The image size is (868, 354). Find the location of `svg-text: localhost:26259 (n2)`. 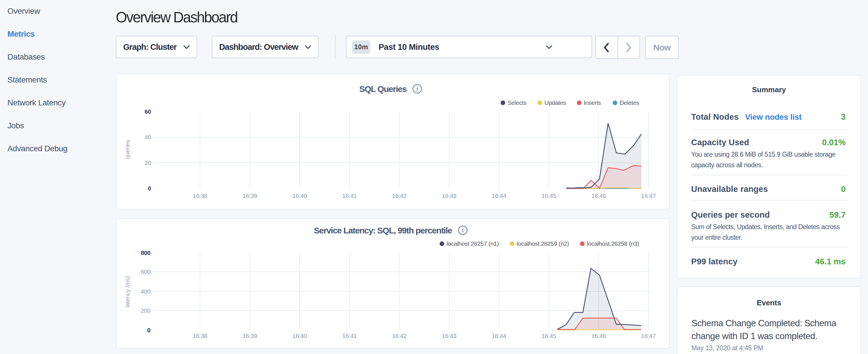

svg-text: localhost:26259 (n2) is located at coordinates (542, 244).